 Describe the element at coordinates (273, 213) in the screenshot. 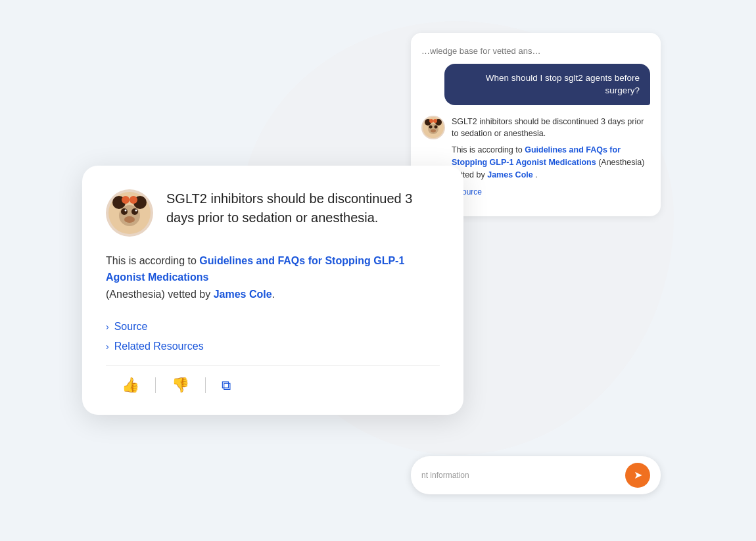

I see `card-header: SGLT2 inhibitors should be discontinued …` at that location.